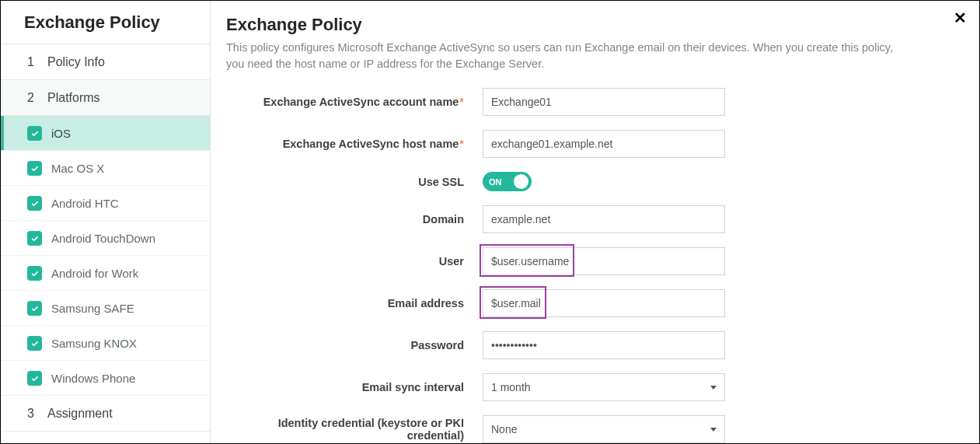 This screenshot has height=444, width=980. I want to click on select-value: None, so click(504, 429).